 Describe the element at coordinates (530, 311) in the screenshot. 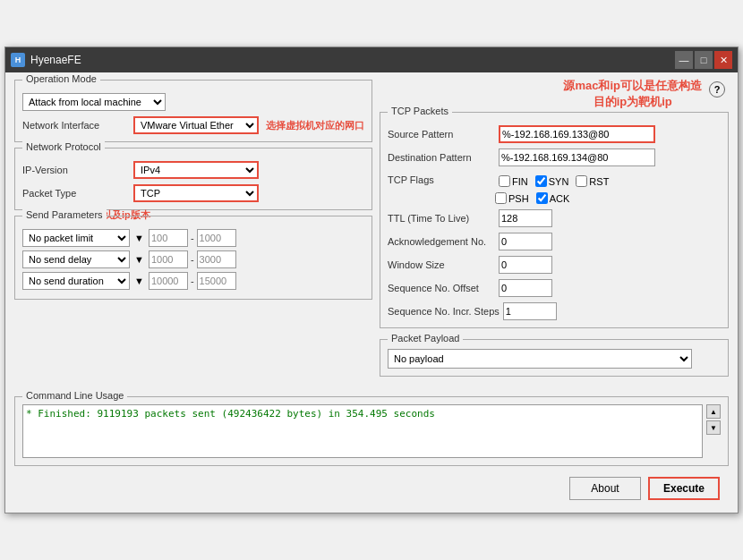

I see `seq-steps-input` at that location.